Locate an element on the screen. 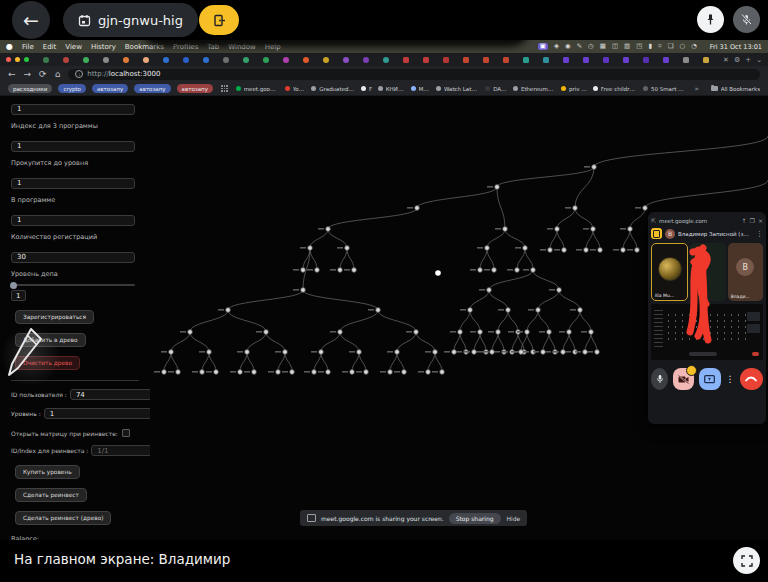 The width and height of the screenshot is (768, 582). pencil-icon: ✎ is located at coordinates (580, 46).